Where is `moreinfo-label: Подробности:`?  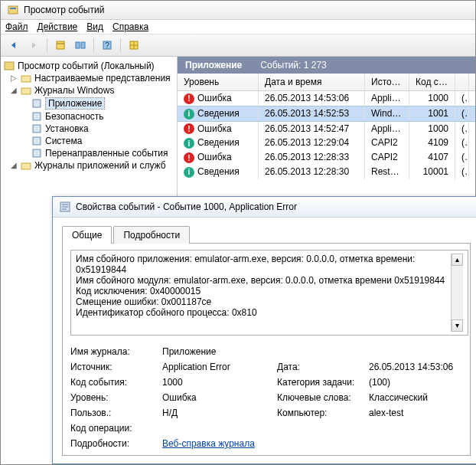
moreinfo-label: Подробности: is located at coordinates (116, 444).